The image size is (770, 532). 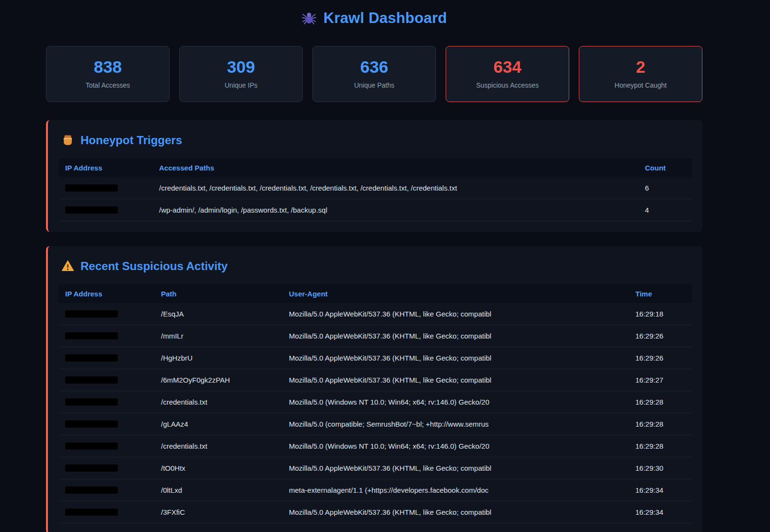 I want to click on cell-accessed-paths: /credentials.txt, /credentials.txt, /cre…, so click(x=395, y=188).